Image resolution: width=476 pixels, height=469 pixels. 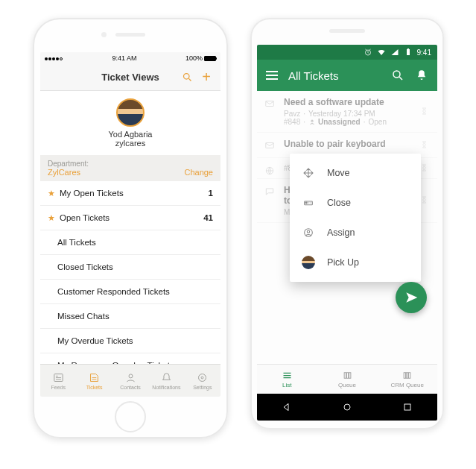 I want to click on menu-item-close: Close, so click(x=355, y=203).